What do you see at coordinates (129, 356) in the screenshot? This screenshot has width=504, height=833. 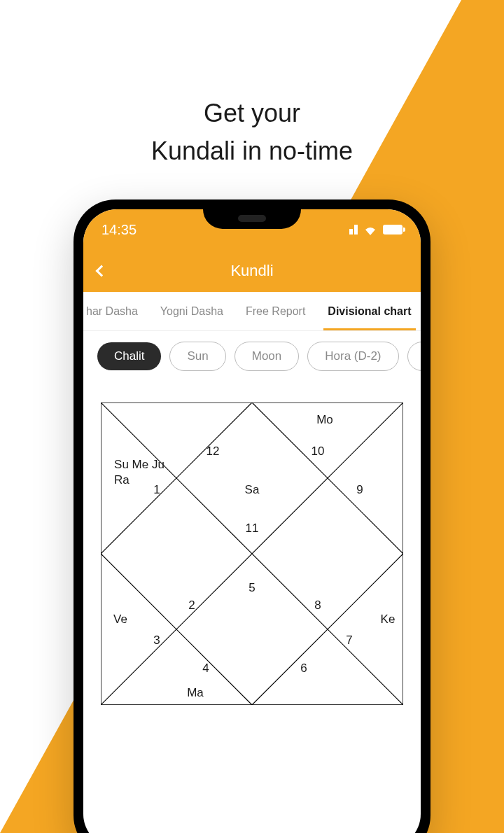 I see `chip-chalit: Chalit` at bounding box center [129, 356].